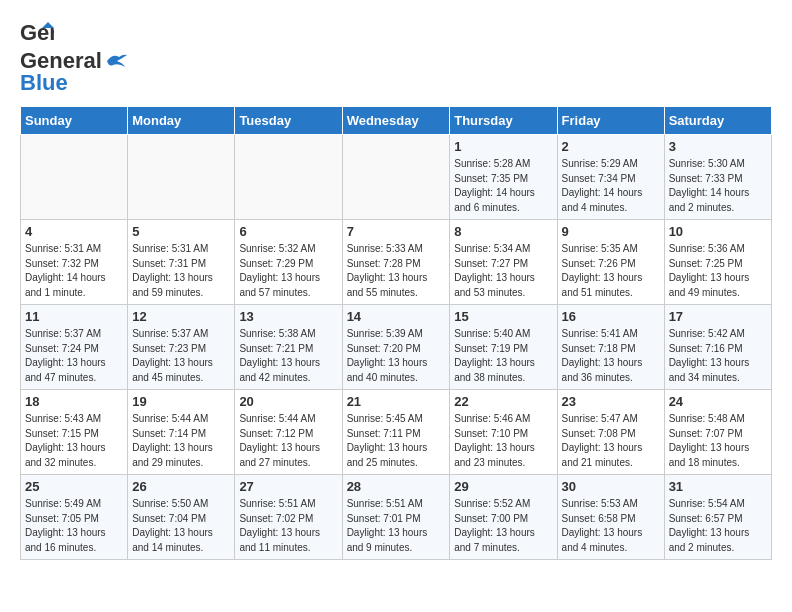  What do you see at coordinates (503, 526) in the screenshot?
I see `day-info: Sunrise: 5:52 AMSunset: 7:00 PMDaylight:…` at bounding box center [503, 526].